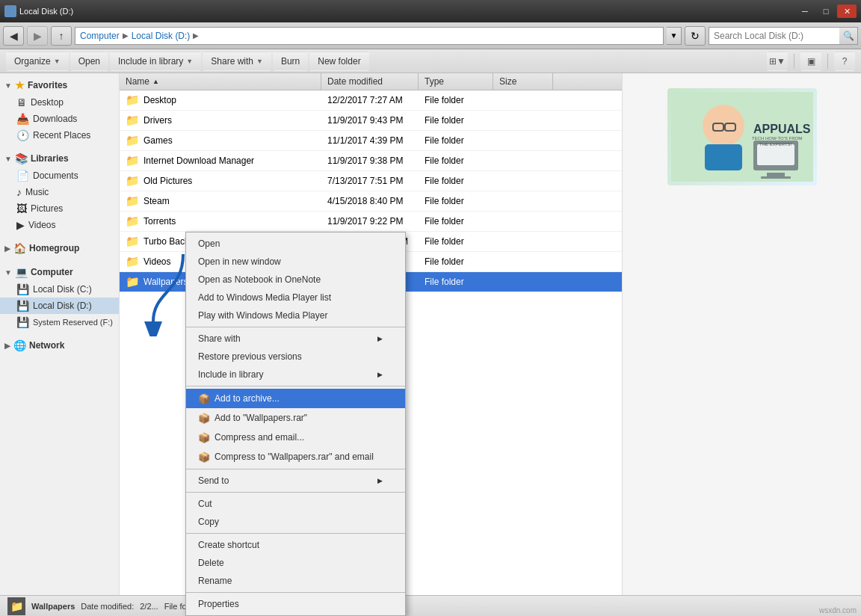 Image resolution: width=861 pixels, height=616 pixels. What do you see at coordinates (60, 334) in the screenshot?
I see `sidebar: ▼ ★ Favorites 🖥 Desktop 📥 Downloads 🕐 Re…` at bounding box center [60, 334].